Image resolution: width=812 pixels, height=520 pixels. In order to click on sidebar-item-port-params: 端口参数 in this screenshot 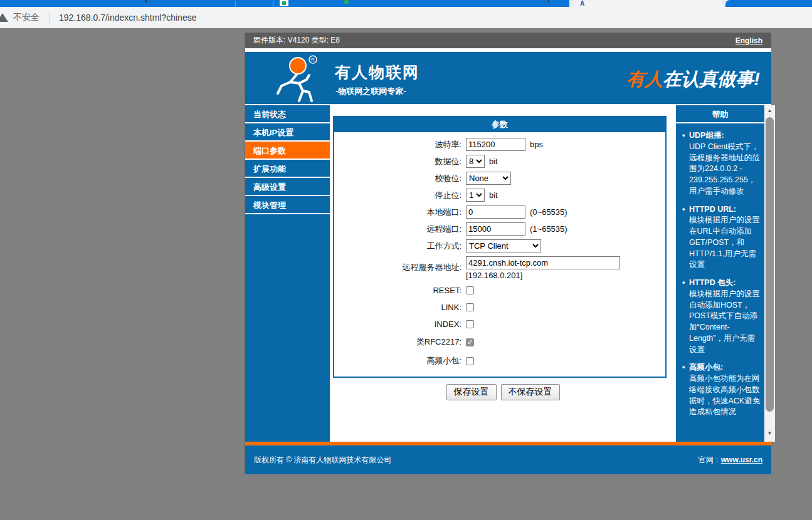, I will do `click(287, 150)`.